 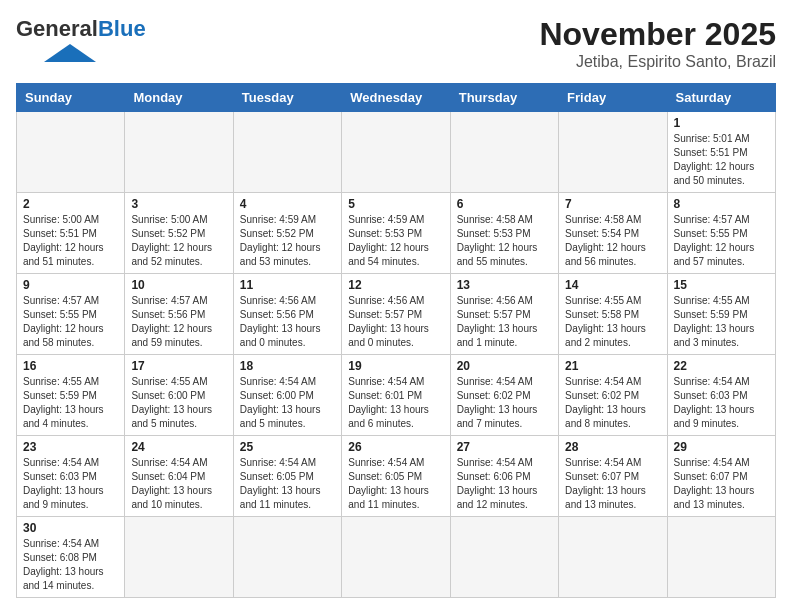 I want to click on day-number: 16, so click(x=70, y=366).